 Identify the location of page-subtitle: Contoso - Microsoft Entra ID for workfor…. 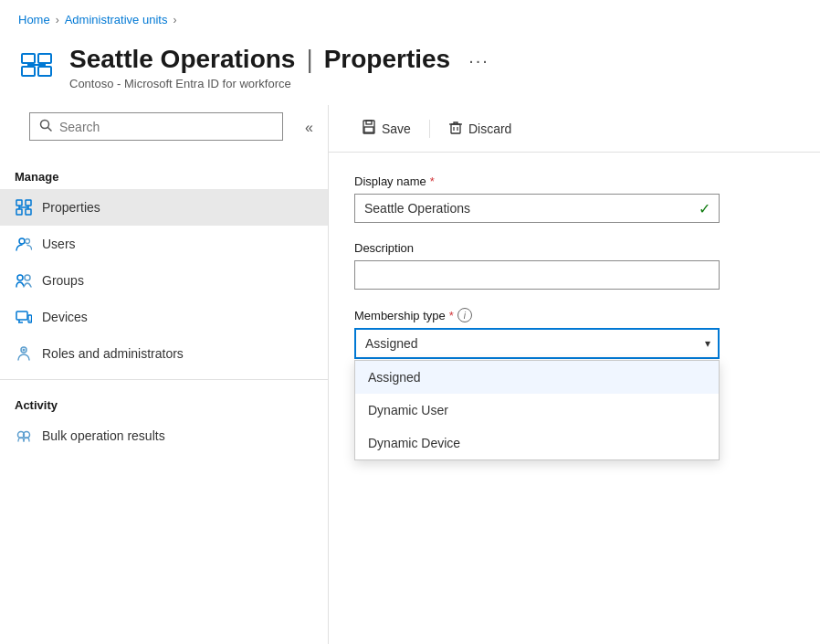
(436, 84).